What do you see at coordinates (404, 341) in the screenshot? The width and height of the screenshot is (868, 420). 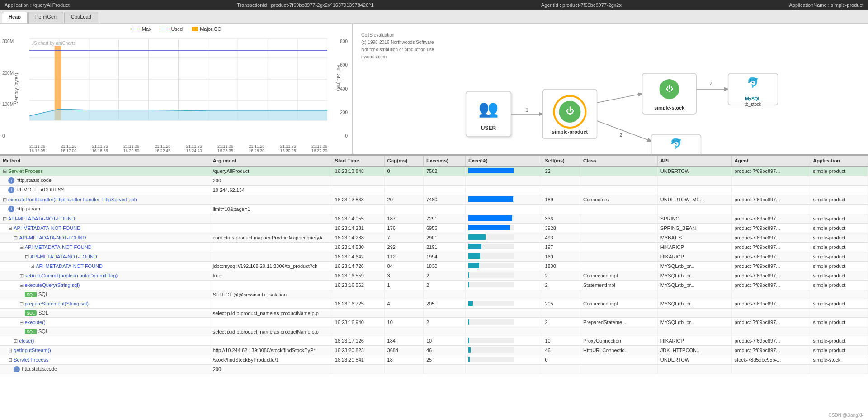 I see `cell-gap: 184` at bounding box center [404, 341].